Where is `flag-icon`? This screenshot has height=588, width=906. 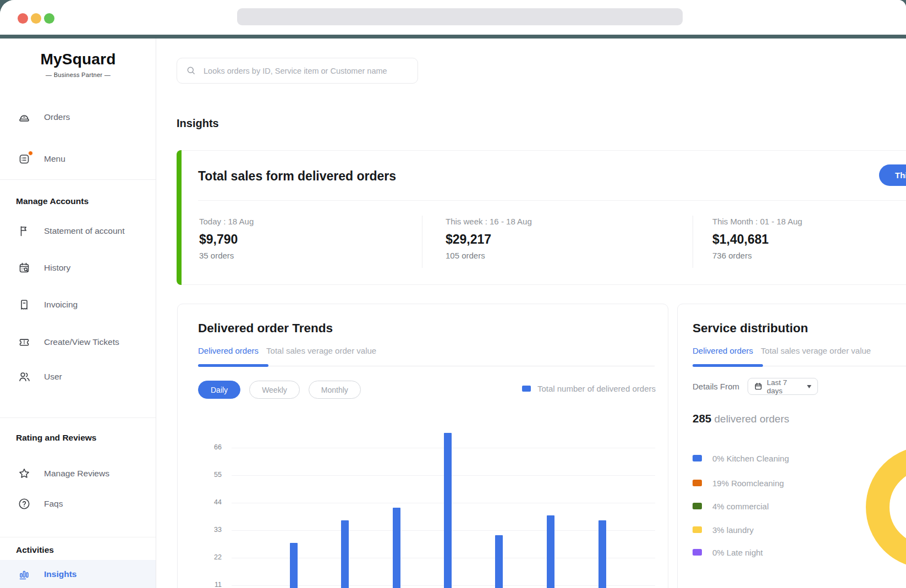
flag-icon is located at coordinates (24, 231).